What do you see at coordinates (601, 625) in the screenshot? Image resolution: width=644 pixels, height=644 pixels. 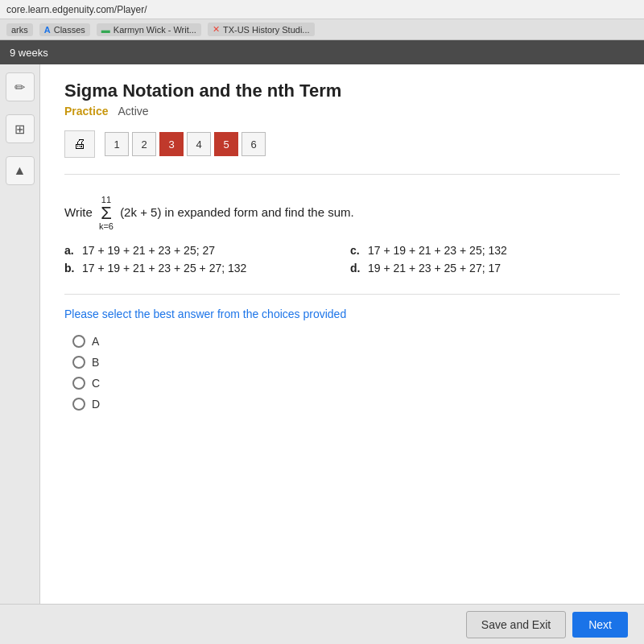 I see `next-button: Next` at bounding box center [601, 625].